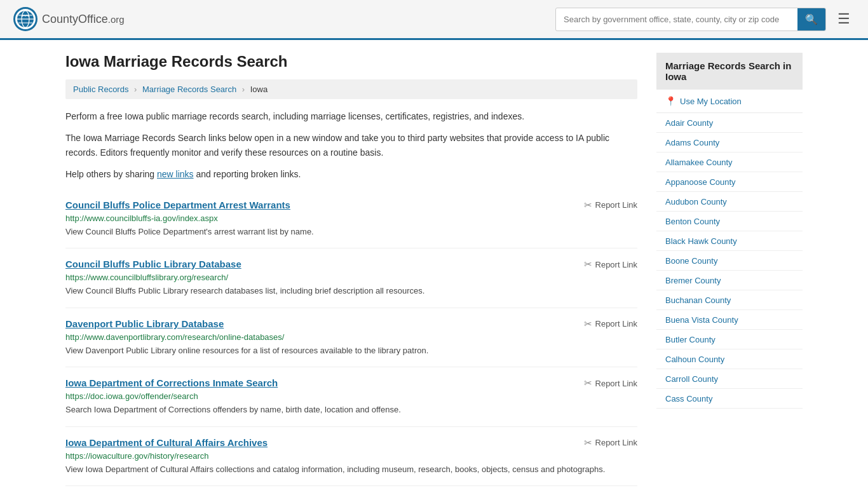 The image size is (868, 488). Describe the element at coordinates (588, 264) in the screenshot. I see `scissors-icon-1: ✂` at that location.